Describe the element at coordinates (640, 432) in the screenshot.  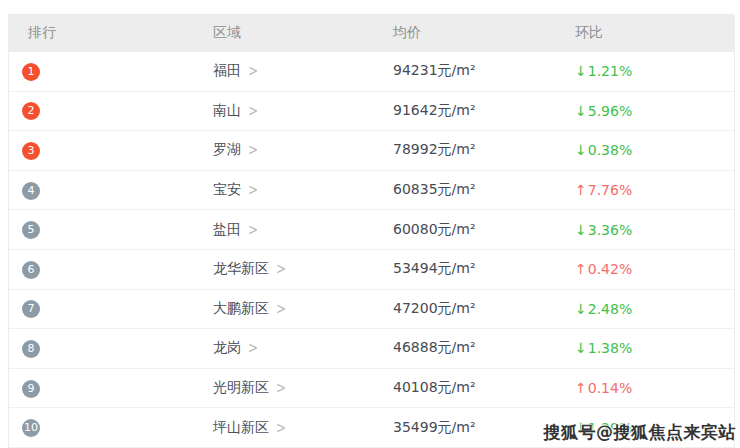
I see `sohu-watermark: 搜狐号@搜狐焦点来宾站` at that location.